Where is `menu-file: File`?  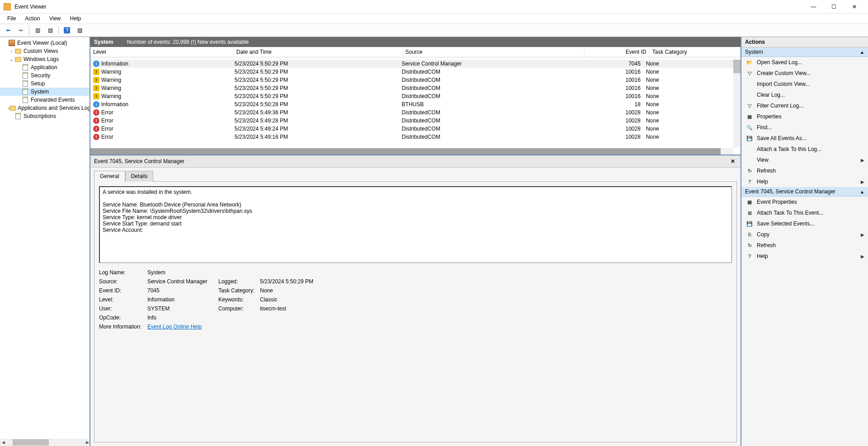 menu-file: File is located at coordinates (12, 19).